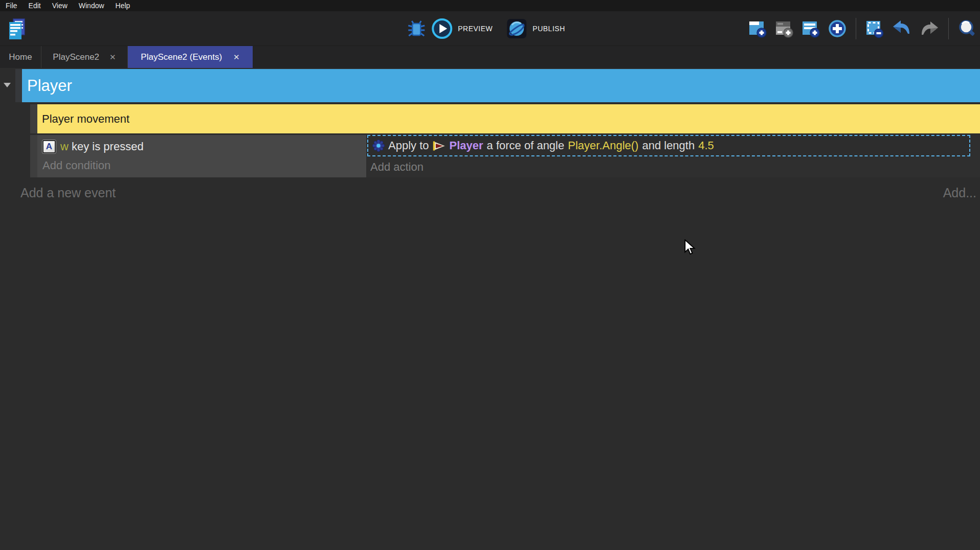 This screenshot has height=550, width=980. I want to click on add-circle-icon, so click(837, 29).